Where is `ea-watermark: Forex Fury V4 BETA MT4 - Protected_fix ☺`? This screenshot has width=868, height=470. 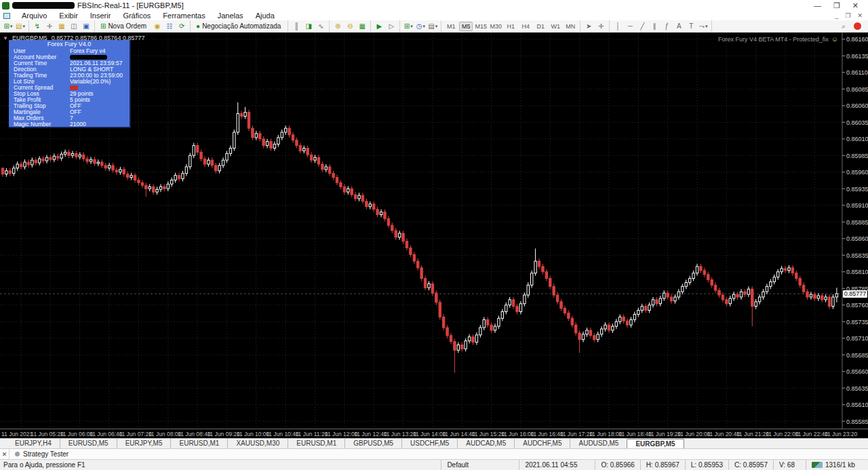 ea-watermark: Forex Fury V4 BETA MT4 - Protected_fix ☺ is located at coordinates (778, 39).